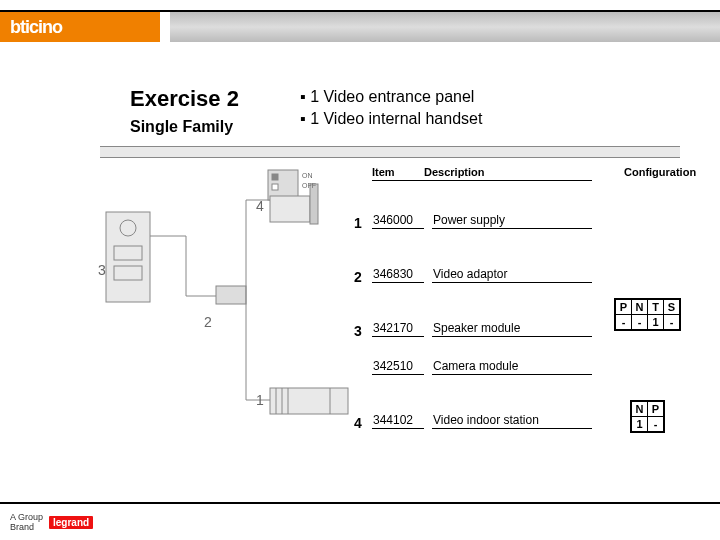 Image resolution: width=720 pixels, height=540 pixels. What do you see at coordinates (648, 416) in the screenshot?
I see `configuration-box-np: N P 1 -` at bounding box center [648, 416].